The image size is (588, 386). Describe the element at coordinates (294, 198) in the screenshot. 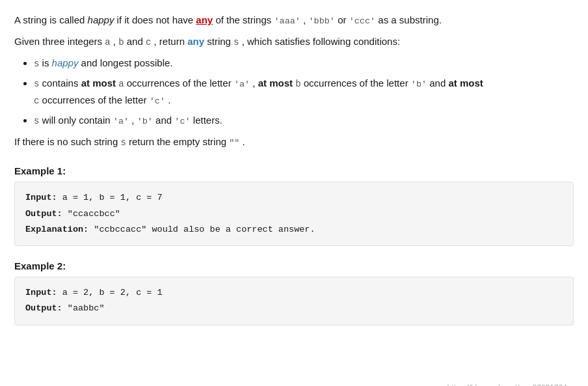

I see `example1-input-line: Input: a = 1, b = 1, c = 7` at that location.